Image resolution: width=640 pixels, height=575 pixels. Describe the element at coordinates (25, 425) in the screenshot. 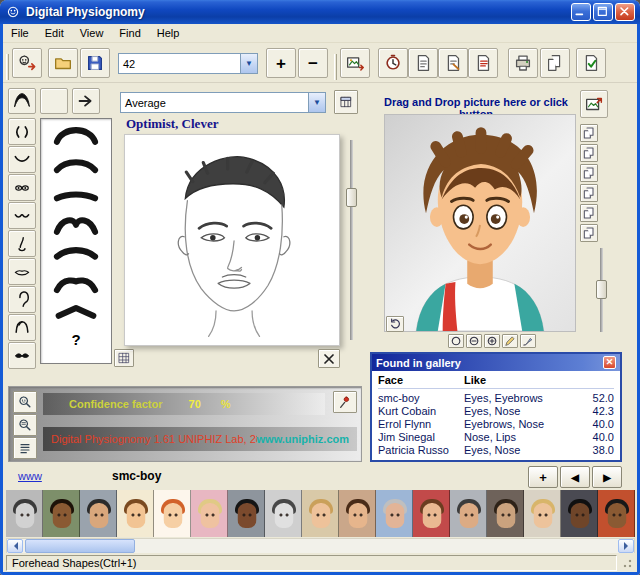

I see `zoom-list-button` at that location.